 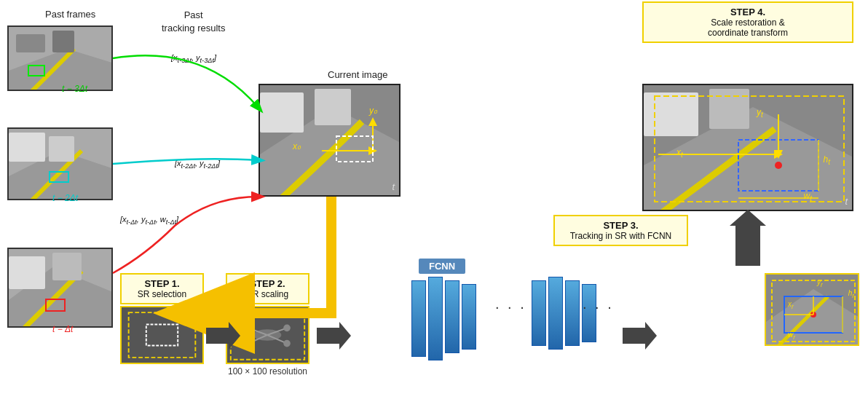 What do you see at coordinates (820, 283) in the screenshot?
I see `result-yr: yr` at bounding box center [820, 283].